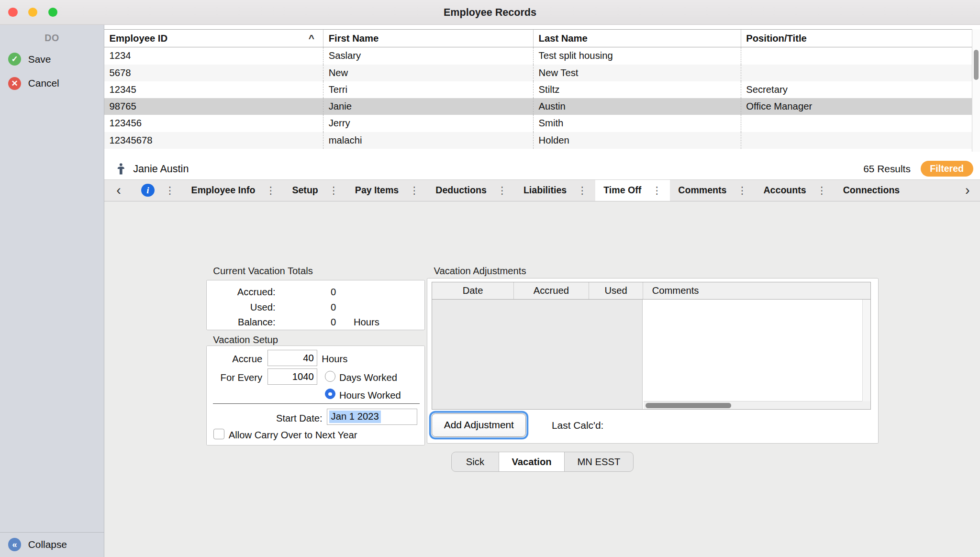  Describe the element at coordinates (52, 59) in the screenshot. I see `save-button: ✓ Save` at that location.